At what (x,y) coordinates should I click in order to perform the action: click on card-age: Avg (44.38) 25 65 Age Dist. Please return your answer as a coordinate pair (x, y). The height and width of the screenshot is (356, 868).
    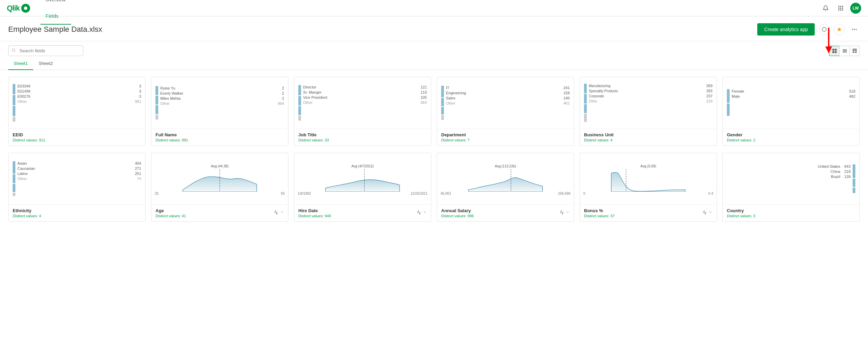
    Looking at the image, I should click on (220, 187).